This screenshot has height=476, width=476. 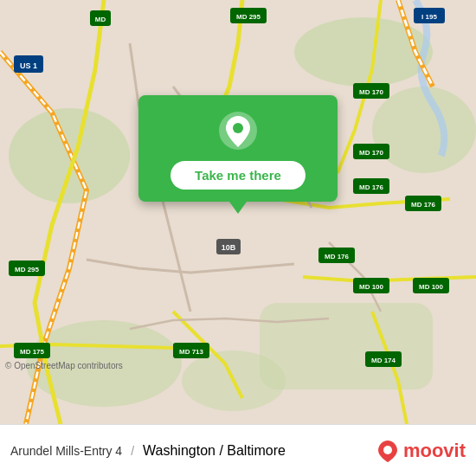 I want to click on svg-text: I 195, so click(x=429, y=17).